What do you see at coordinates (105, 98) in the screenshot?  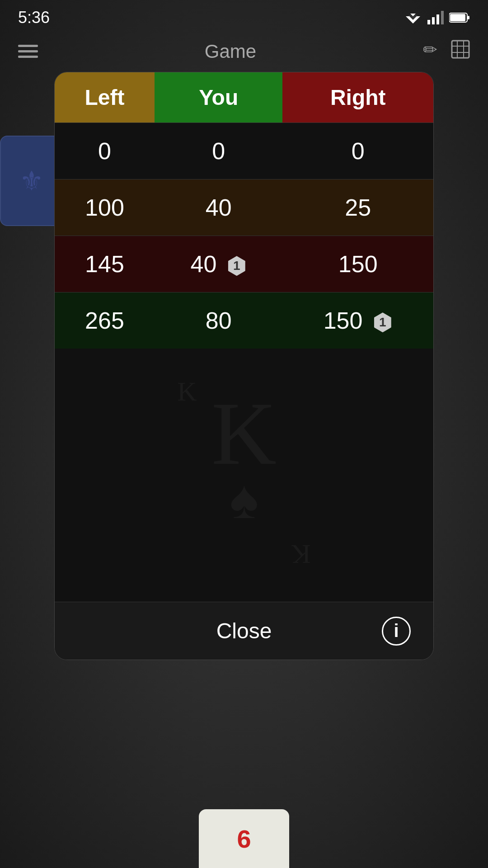 I see `header-left: Left` at bounding box center [105, 98].